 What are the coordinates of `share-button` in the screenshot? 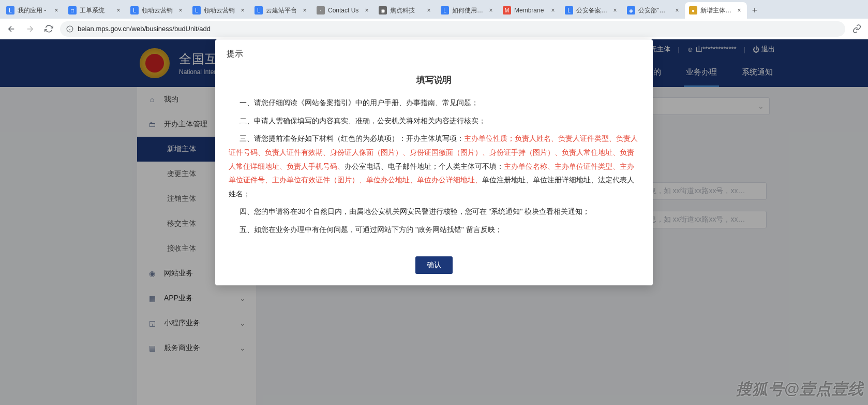 It's located at (857, 29).